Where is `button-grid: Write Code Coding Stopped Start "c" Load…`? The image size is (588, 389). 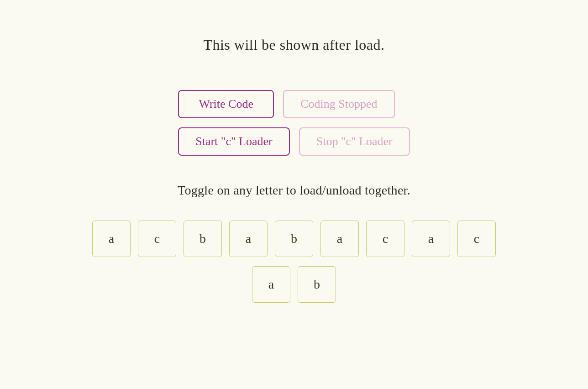 button-grid: Write Code Coding Stopped Start "c" Load… is located at coordinates (294, 123).